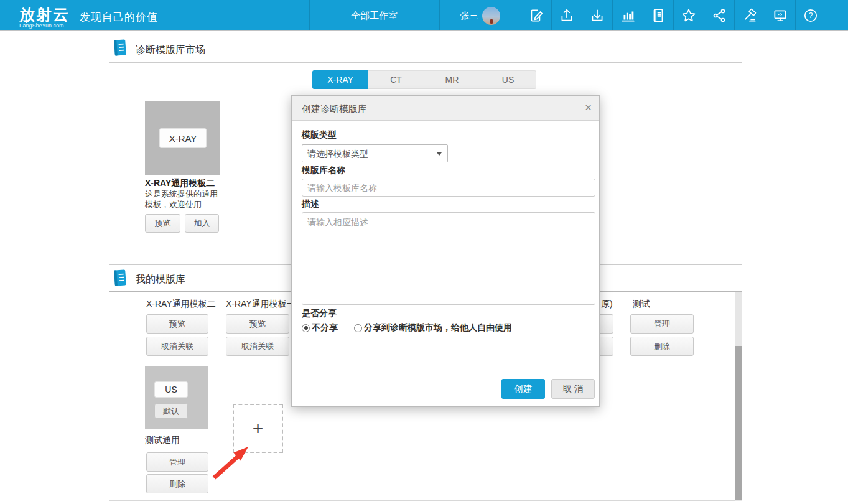 This screenshot has height=504, width=848. What do you see at coordinates (324, 170) in the screenshot?
I see `name-label: 模版库名称` at bounding box center [324, 170].